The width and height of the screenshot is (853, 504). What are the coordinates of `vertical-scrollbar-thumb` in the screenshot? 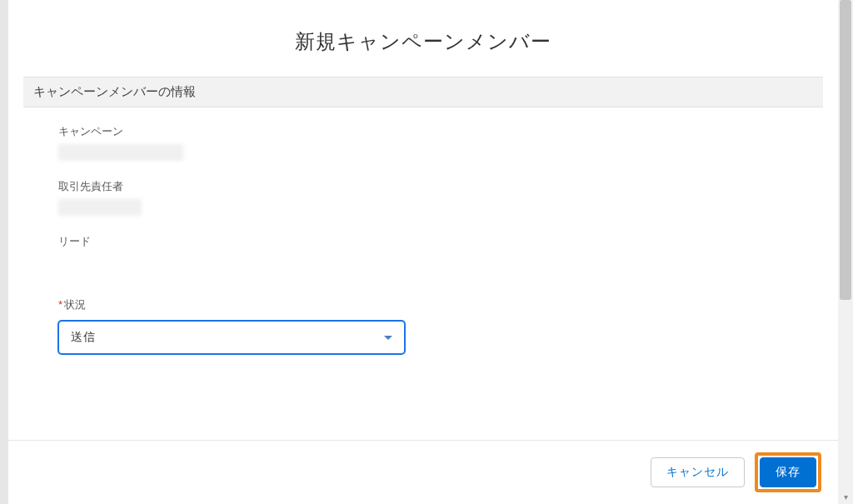 It's located at (846, 150).